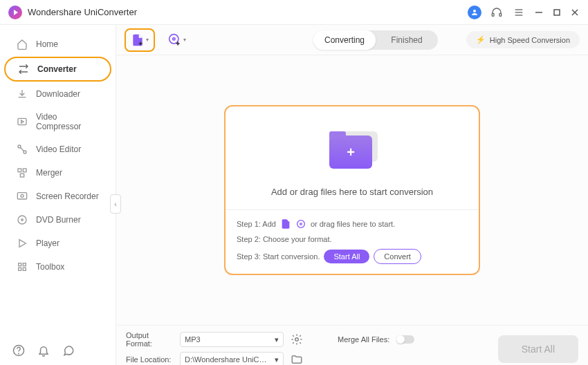  Describe the element at coordinates (523, 40) in the screenshot. I see `high-speed-button: ⚡ High Speed Conversion` at that location.